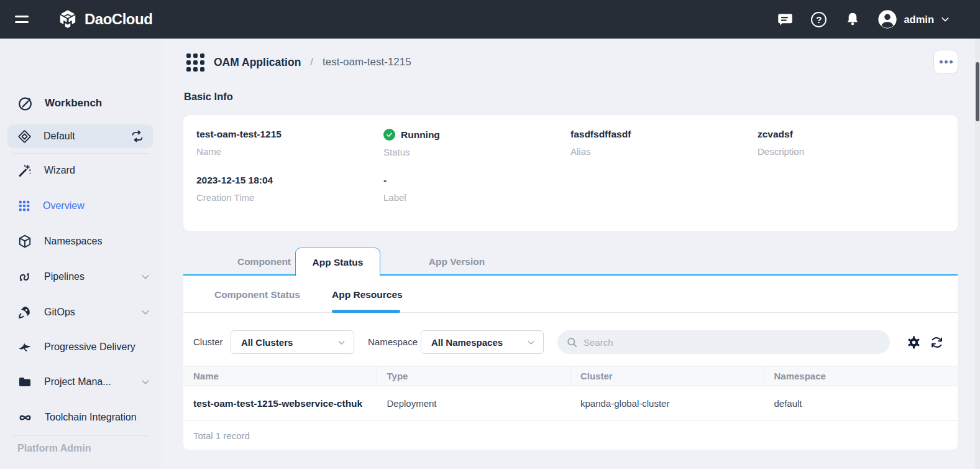 Image resolution: width=980 pixels, height=469 pixels. I want to click on subtab-active-indicator, so click(366, 311).